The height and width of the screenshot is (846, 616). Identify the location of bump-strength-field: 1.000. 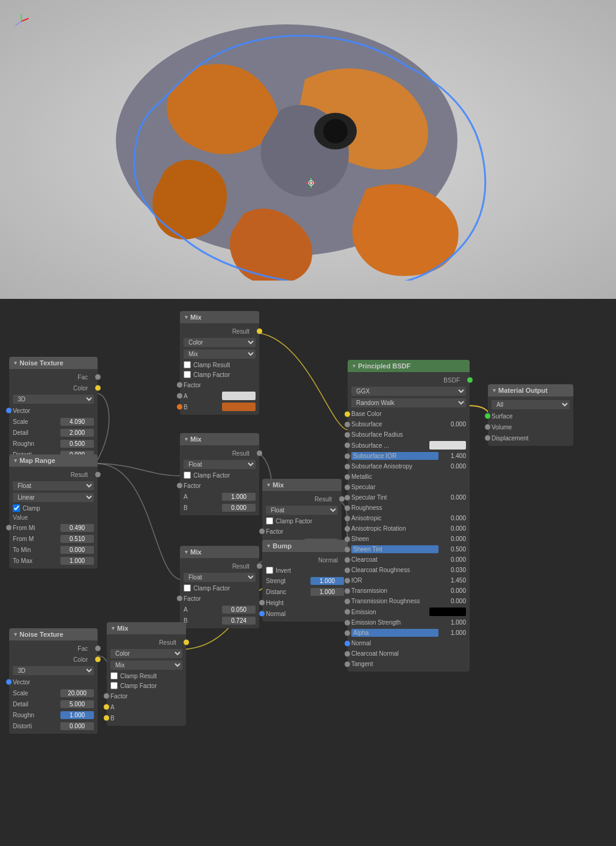
(327, 581).